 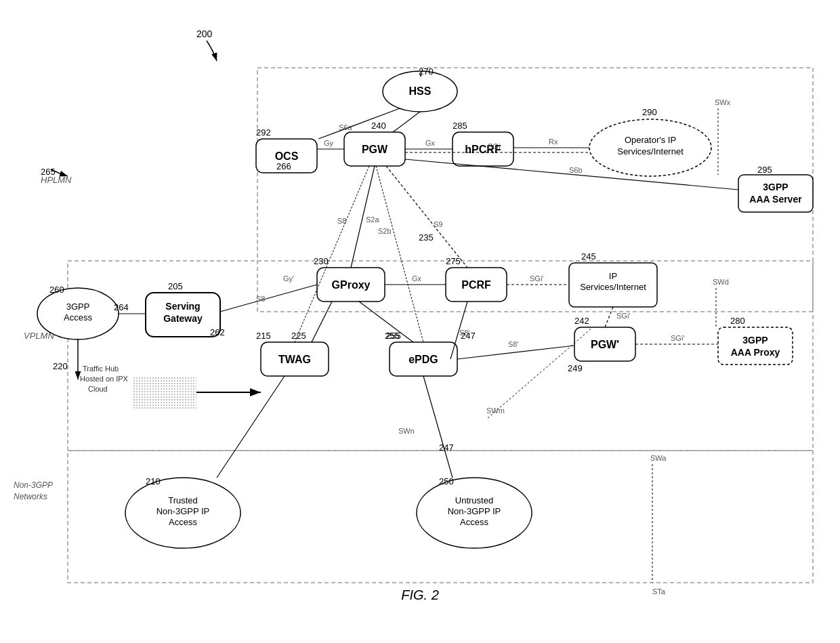 I want to click on ref-247-pcrf: 247, so click(x=468, y=336).